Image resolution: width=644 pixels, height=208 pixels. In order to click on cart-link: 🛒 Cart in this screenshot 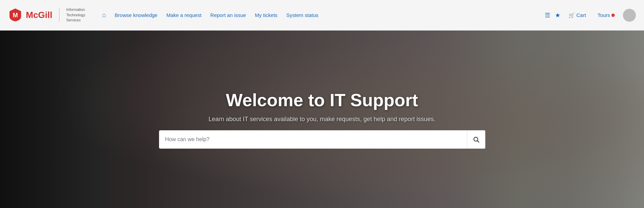, I will do `click(577, 15)`.